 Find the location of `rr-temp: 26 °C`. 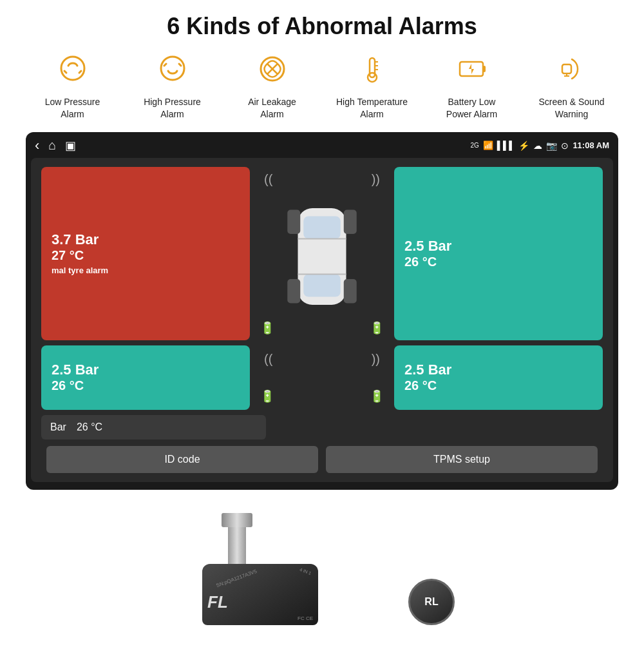

rr-temp: 26 °C is located at coordinates (498, 385).